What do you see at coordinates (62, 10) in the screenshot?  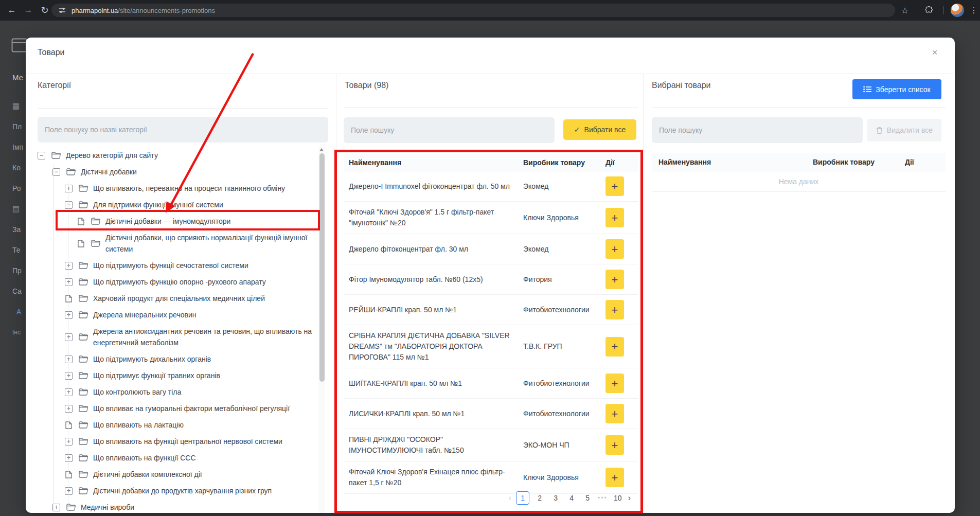 I see `site-info-icon` at bounding box center [62, 10].